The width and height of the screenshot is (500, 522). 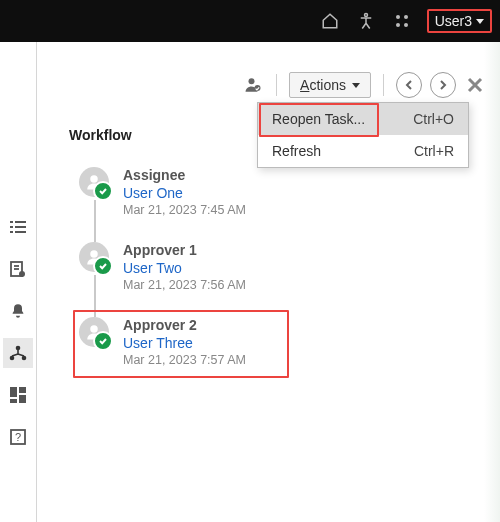 I want to click on sidebar-item-workflow, so click(x=18, y=353).